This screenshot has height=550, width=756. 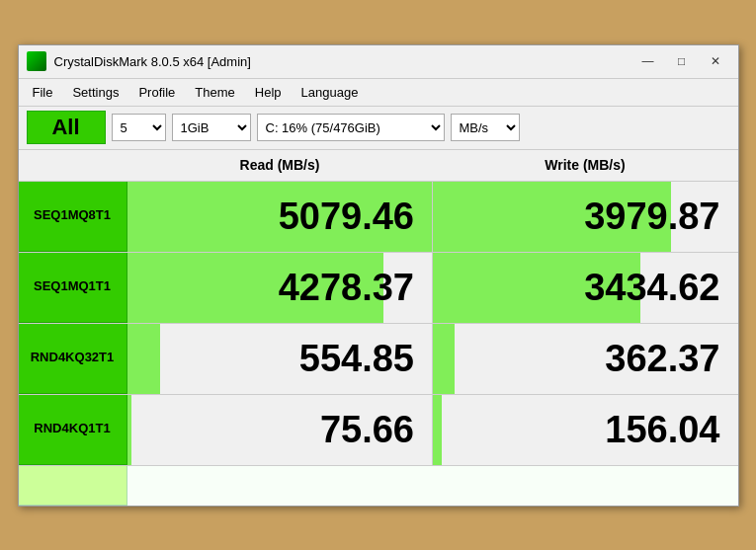 What do you see at coordinates (682, 61) in the screenshot?
I see `maximize-button: □` at bounding box center [682, 61].